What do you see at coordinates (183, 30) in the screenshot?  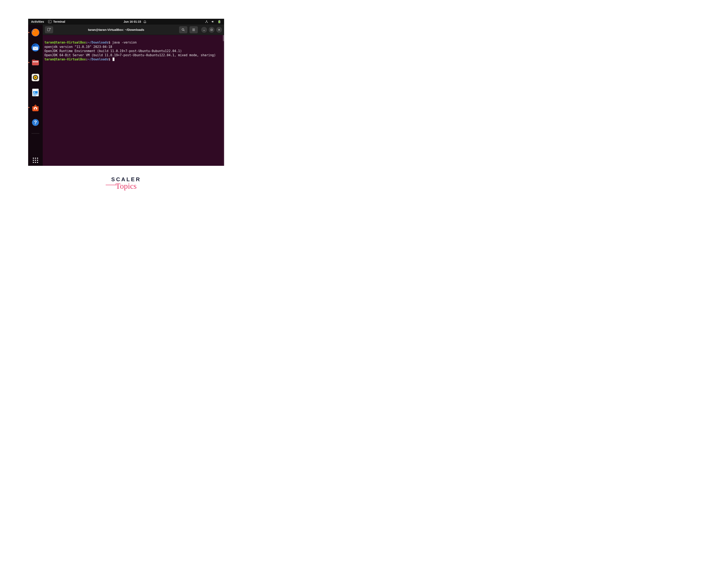 I see `search-icon` at bounding box center [183, 30].